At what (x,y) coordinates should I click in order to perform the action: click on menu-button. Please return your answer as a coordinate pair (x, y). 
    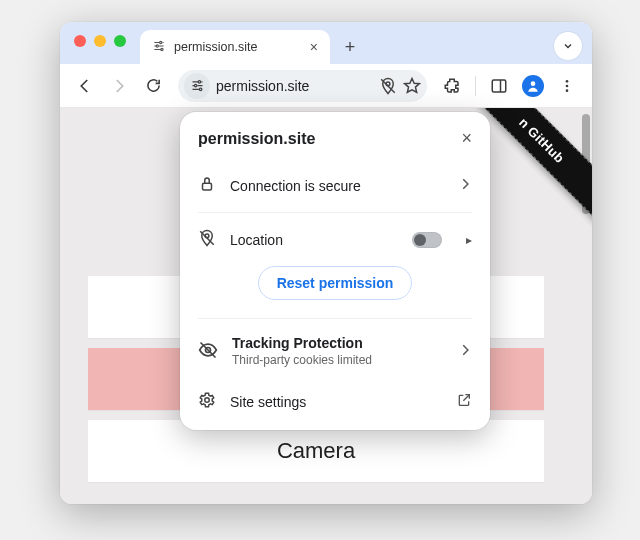
    Looking at the image, I should click on (567, 86).